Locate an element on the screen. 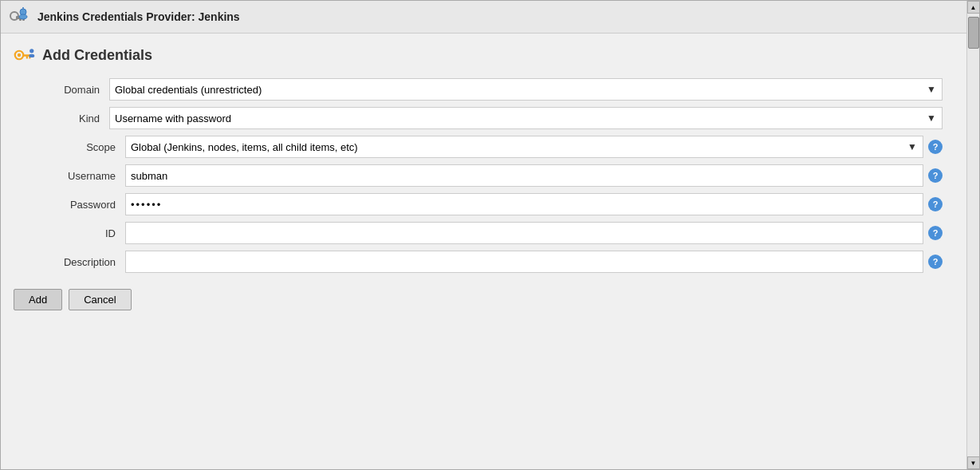 This screenshot has height=470, width=980. key-icon is located at coordinates (25, 55).